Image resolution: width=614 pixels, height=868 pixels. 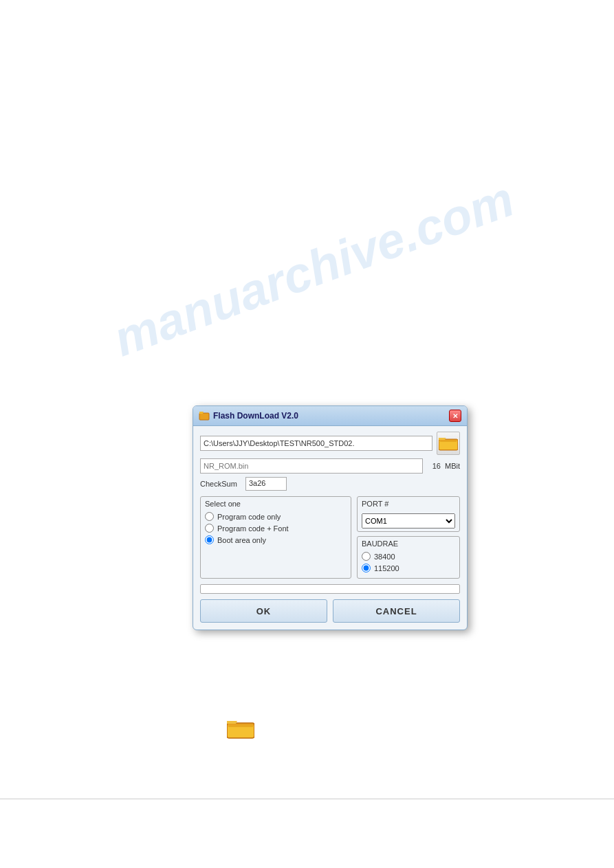 What do you see at coordinates (455, 416) in the screenshot?
I see `close-button: ✕` at bounding box center [455, 416].